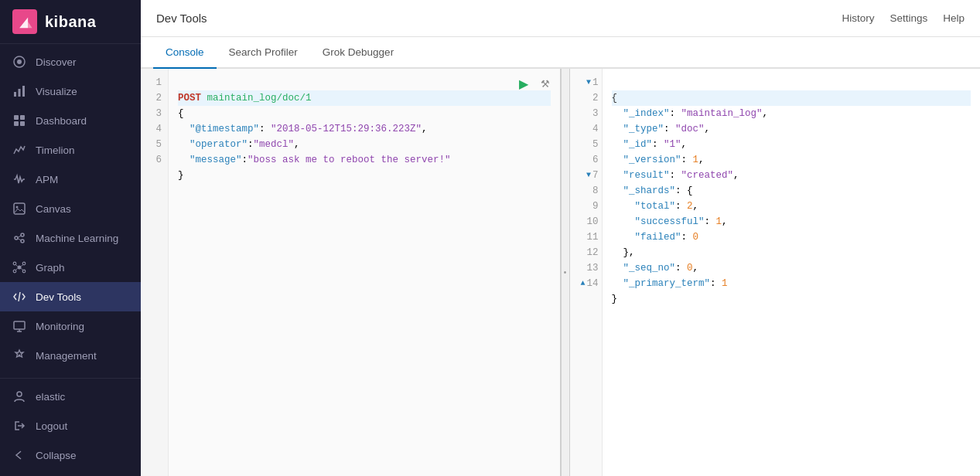  Describe the element at coordinates (70, 91) in the screenshot. I see `sidebar-item-visualize: Visualize` at that location.